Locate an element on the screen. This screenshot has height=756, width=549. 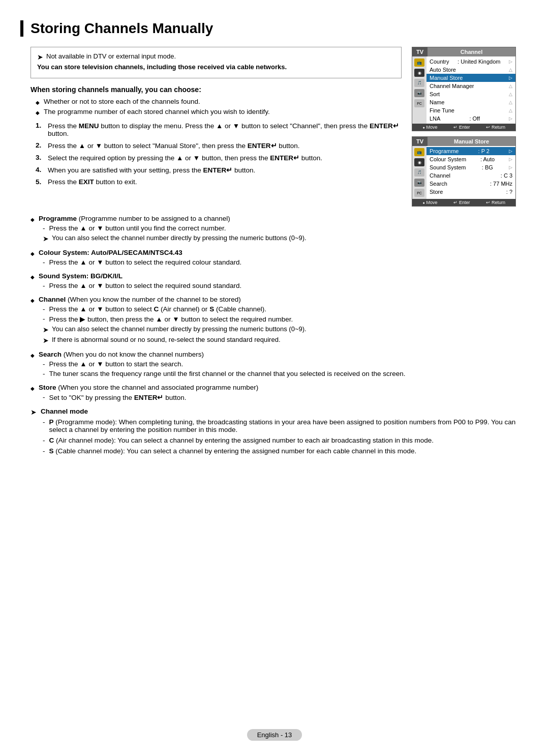
feature-store: ◆ Store (When you store the channel and … is located at coordinates (274, 393).